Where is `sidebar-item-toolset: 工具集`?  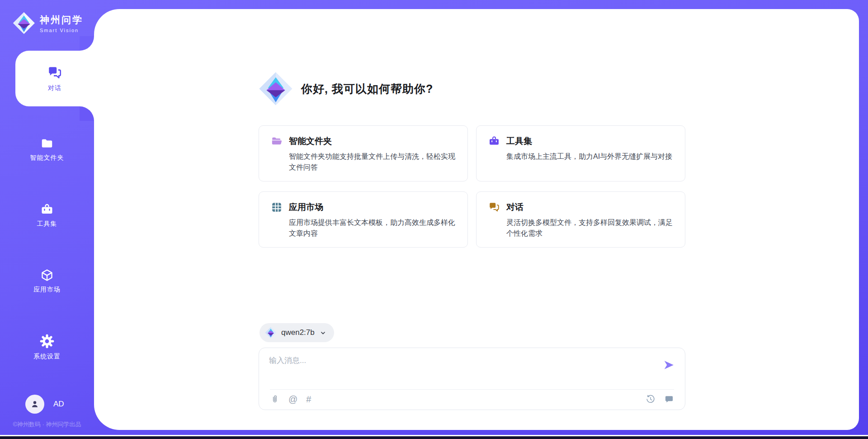
sidebar-item-toolset: 工具集 is located at coordinates (47, 215).